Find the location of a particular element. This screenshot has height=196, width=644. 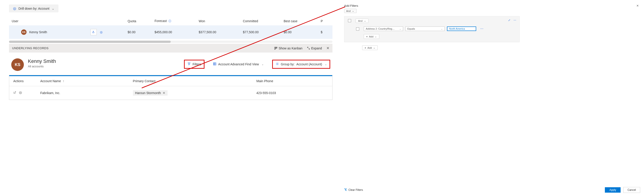

remove-chip-icon: ✕ is located at coordinates (164, 93).